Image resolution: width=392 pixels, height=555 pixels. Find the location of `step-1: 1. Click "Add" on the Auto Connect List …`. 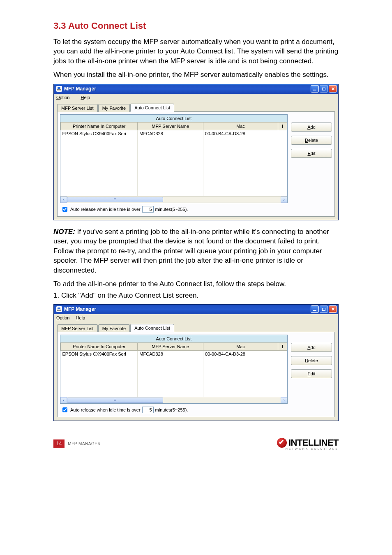

step-1: 1. Click "Add" on the Auto Connect List … is located at coordinates (196, 295).